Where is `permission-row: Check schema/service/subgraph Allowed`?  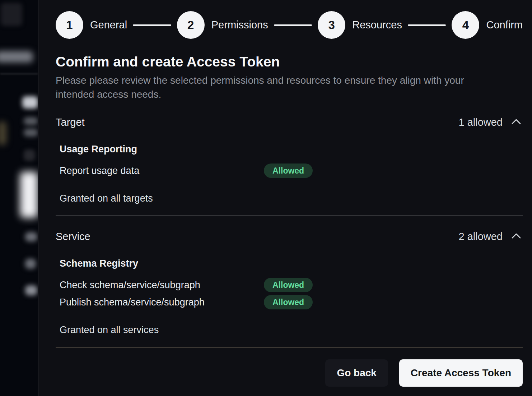
permission-row: Check schema/service/subgraph Allowed is located at coordinates (291, 285).